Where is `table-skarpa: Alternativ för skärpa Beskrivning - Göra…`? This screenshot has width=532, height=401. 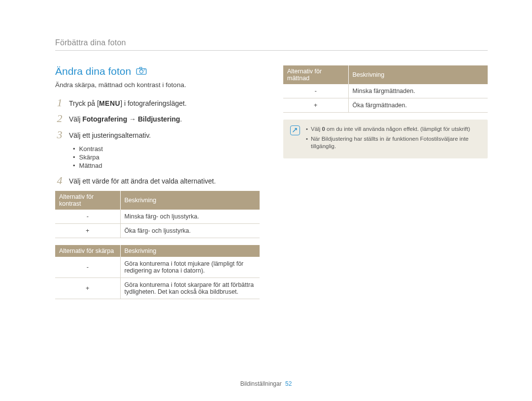
table-skarpa: Alternativ för skärpa Beskrivning - Göra… is located at coordinates (158, 272).